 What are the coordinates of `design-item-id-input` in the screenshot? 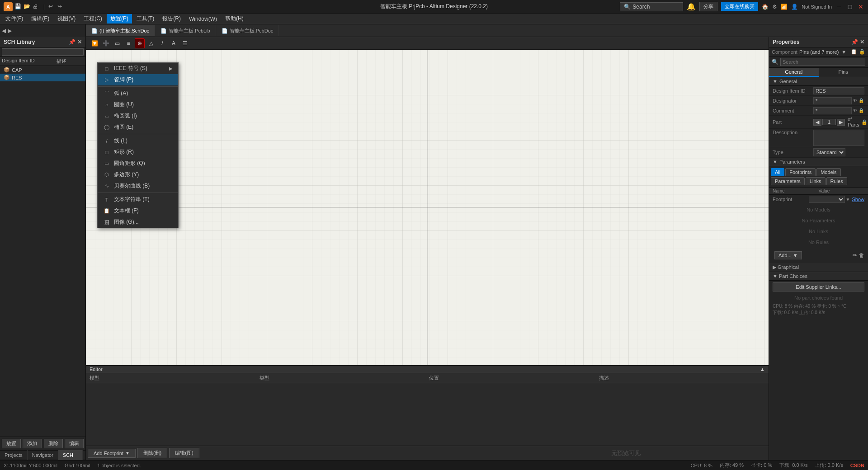 It's located at (839, 91).